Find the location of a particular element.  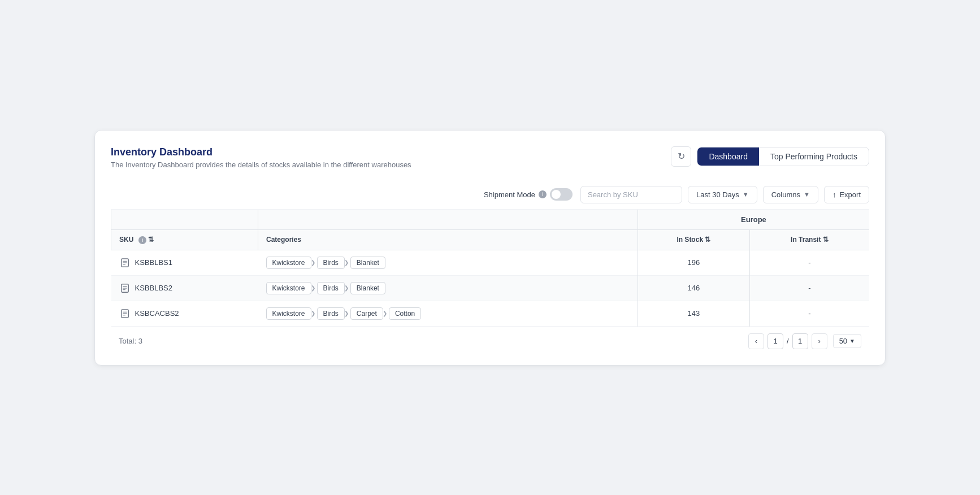

sku-text: KSBBLBS2 is located at coordinates (154, 288).